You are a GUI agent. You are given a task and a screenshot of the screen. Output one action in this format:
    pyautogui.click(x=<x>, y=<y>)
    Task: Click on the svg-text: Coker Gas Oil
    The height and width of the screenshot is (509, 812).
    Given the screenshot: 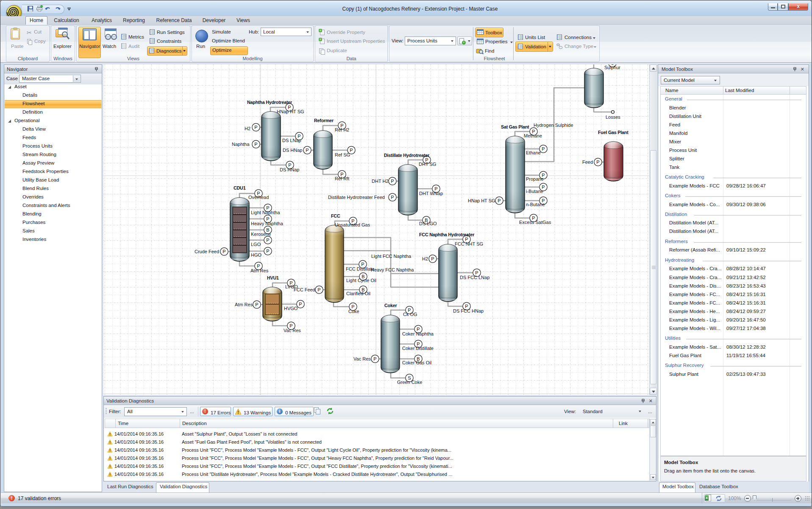 What is the action you would take?
    pyautogui.click(x=417, y=363)
    